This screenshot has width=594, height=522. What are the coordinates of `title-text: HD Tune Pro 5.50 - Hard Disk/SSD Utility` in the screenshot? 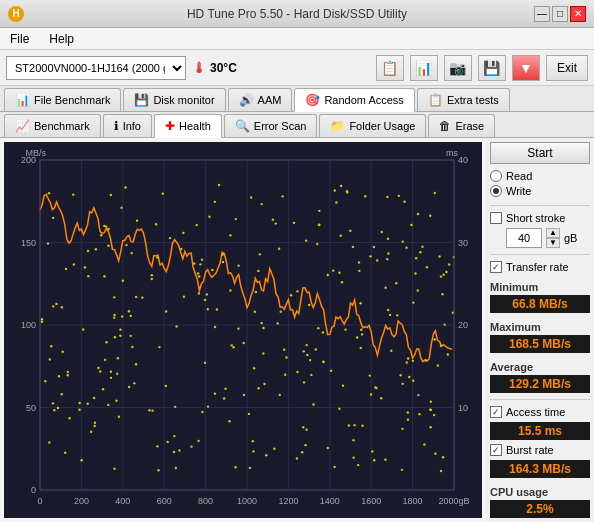 It's located at (297, 14).